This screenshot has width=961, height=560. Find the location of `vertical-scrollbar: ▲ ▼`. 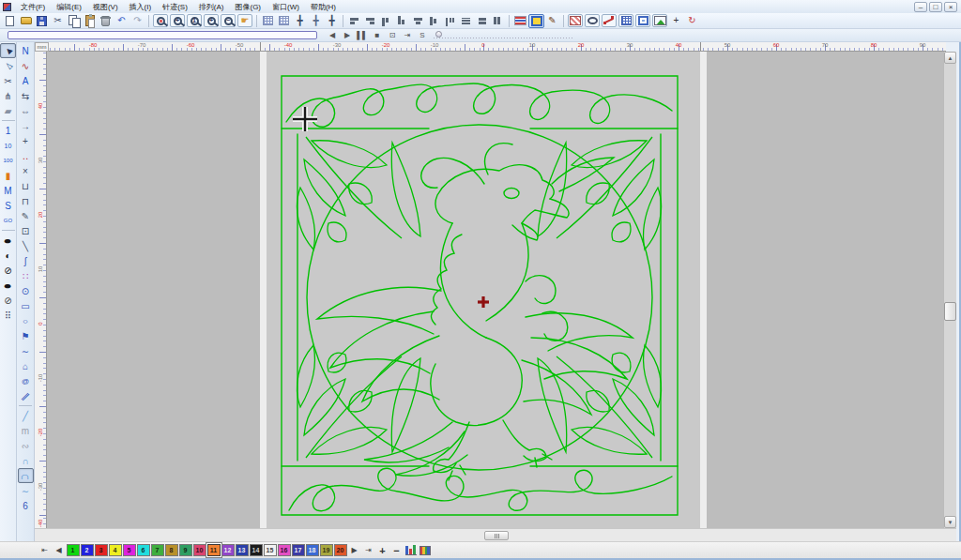

vertical-scrollbar: ▲ ▼ is located at coordinates (950, 290).